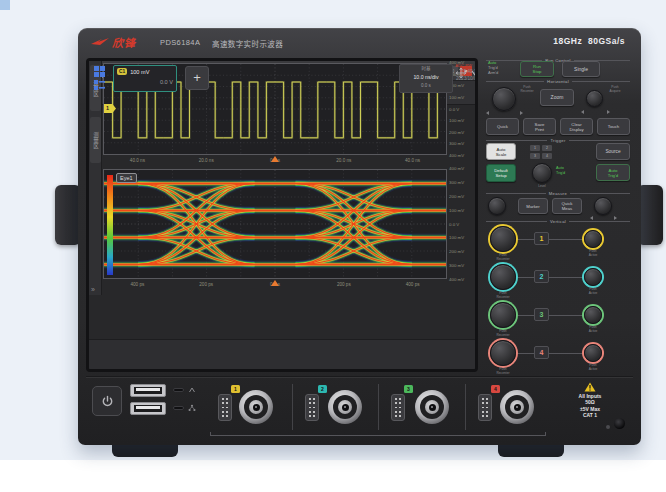  Describe the element at coordinates (558, 280) in the screenshot. I see `vertical-channel2-row: 2 PushRecenter PushActive` at that location.